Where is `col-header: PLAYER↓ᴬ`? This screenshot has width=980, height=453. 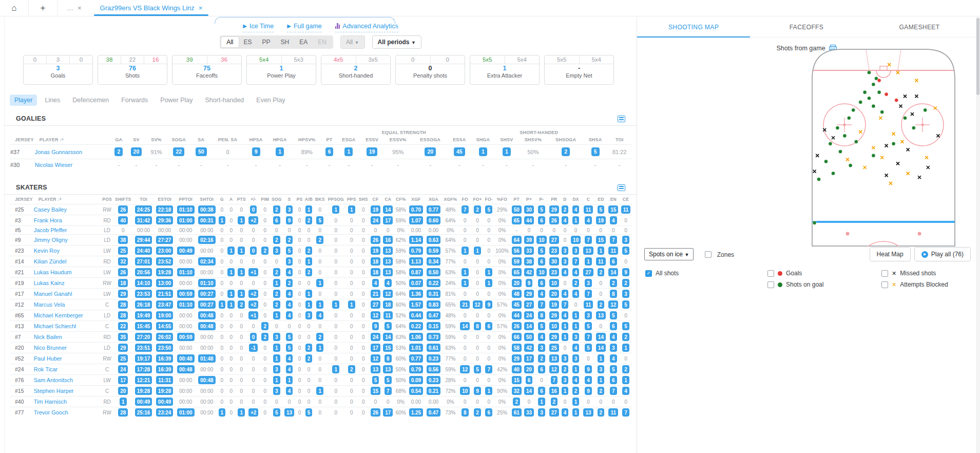 col-header: PLAYER↓ᴬ is located at coordinates (67, 199).